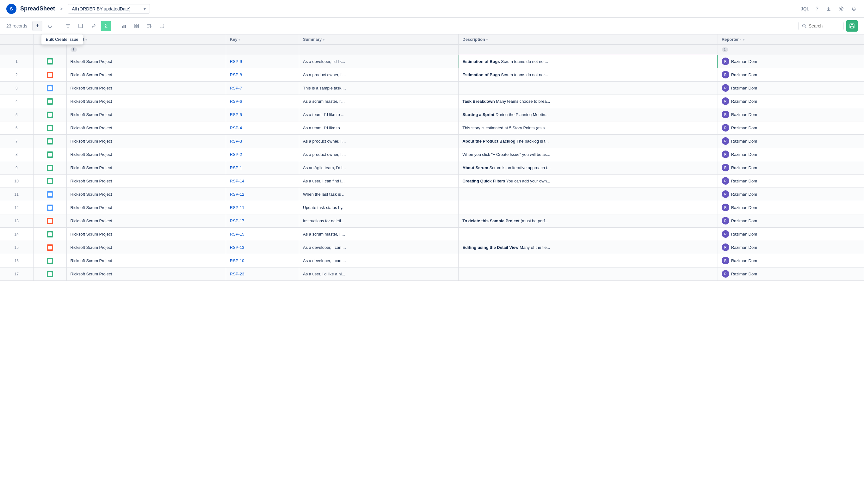 This screenshot has width=864, height=504. What do you see at coordinates (432, 88) in the screenshot?
I see `table-row: 3Ricksoft Scrum ProjectRSP-7This is a sa…` at bounding box center [432, 88].